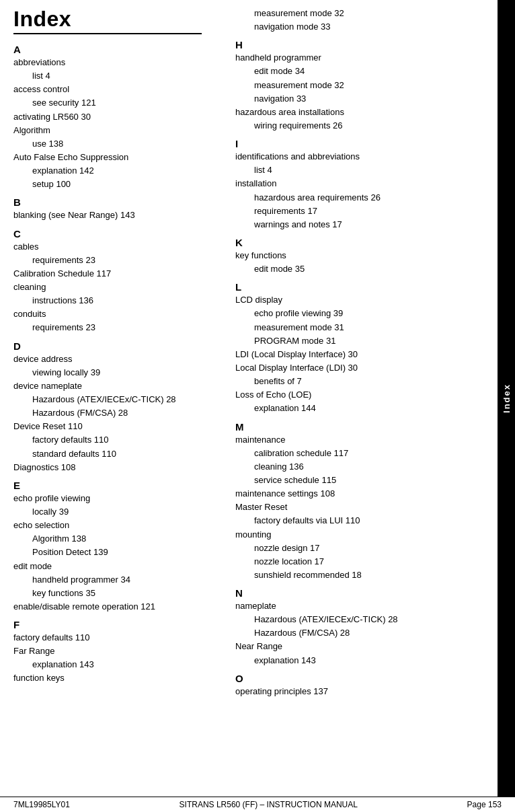  I want to click on index-entry: locally 39, so click(111, 512).